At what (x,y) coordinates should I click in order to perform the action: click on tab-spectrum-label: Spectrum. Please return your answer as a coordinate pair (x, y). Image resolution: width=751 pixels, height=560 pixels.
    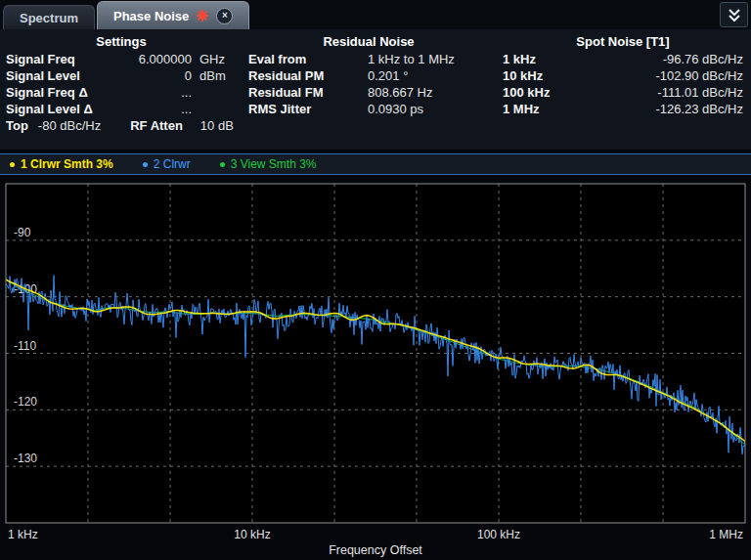
    Looking at the image, I should click on (49, 18).